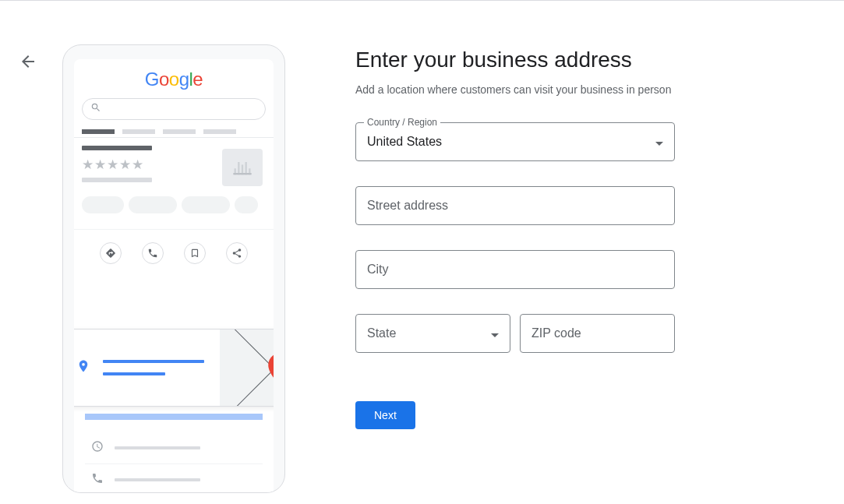  What do you see at coordinates (28, 62) in the screenshot?
I see `back-button` at bounding box center [28, 62].